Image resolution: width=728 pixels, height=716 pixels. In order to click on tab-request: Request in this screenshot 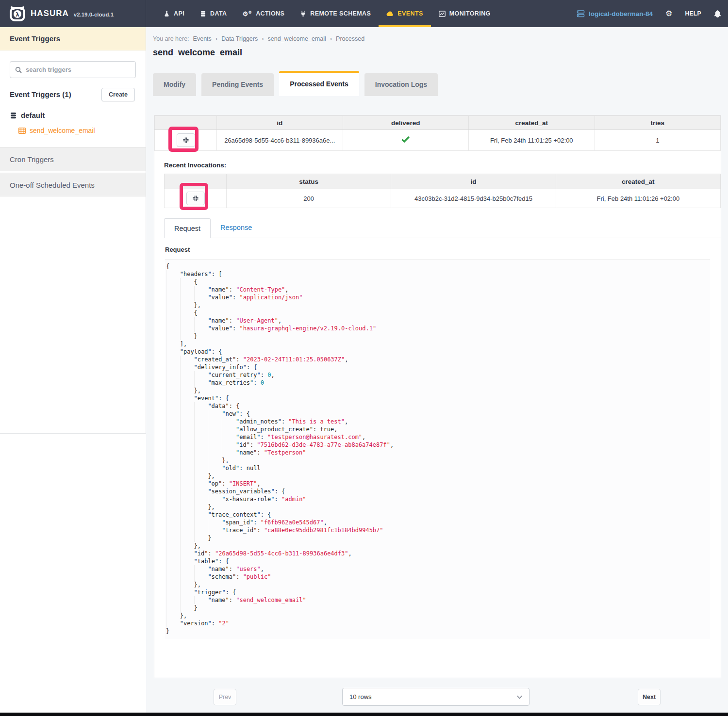, I will do `click(187, 228)`.